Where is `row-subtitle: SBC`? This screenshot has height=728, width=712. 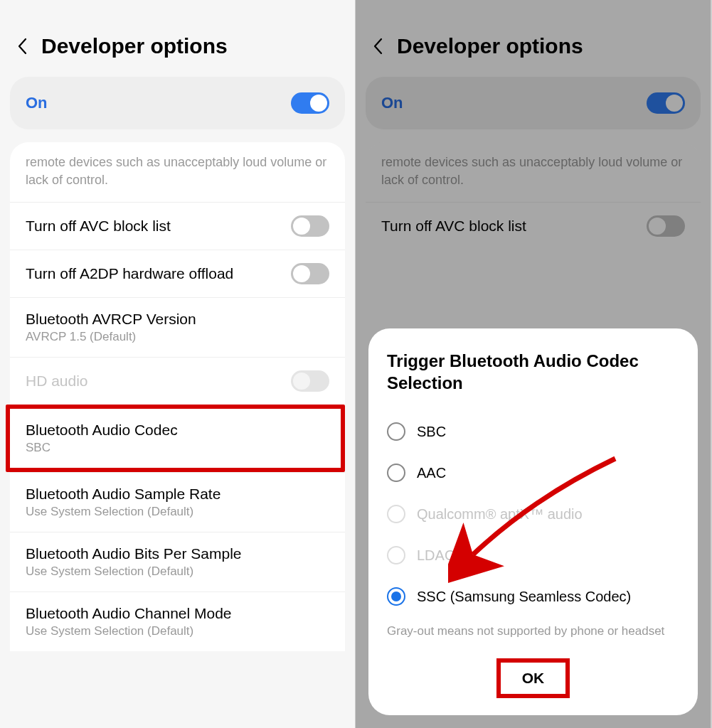 row-subtitle: SBC is located at coordinates (175, 448).